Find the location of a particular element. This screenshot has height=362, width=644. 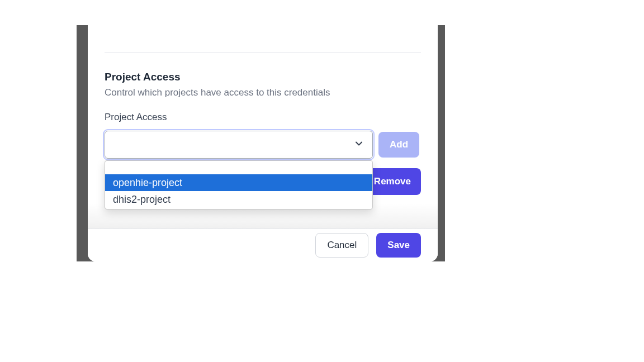

project-access-select is located at coordinates (239, 145).